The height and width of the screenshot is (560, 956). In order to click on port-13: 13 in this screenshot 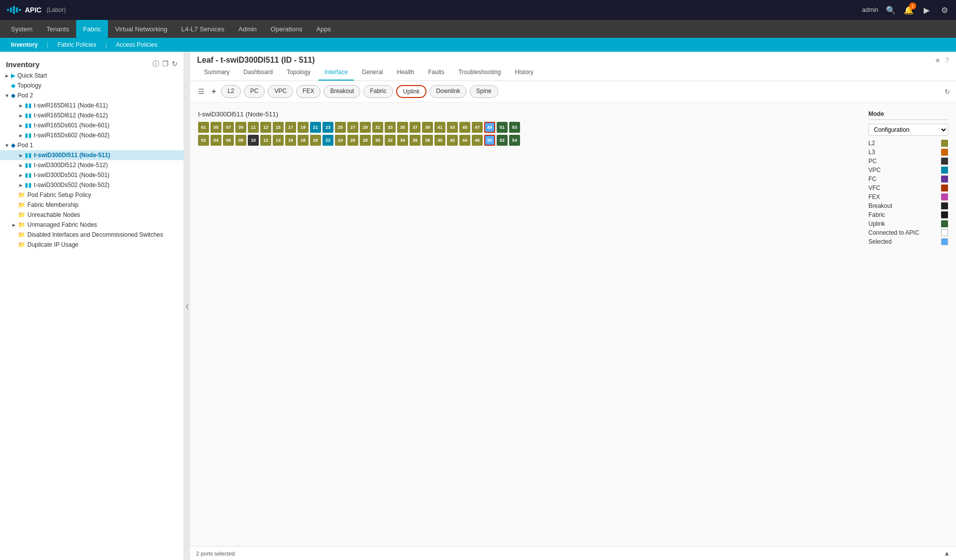, I will do `click(266, 127)`.